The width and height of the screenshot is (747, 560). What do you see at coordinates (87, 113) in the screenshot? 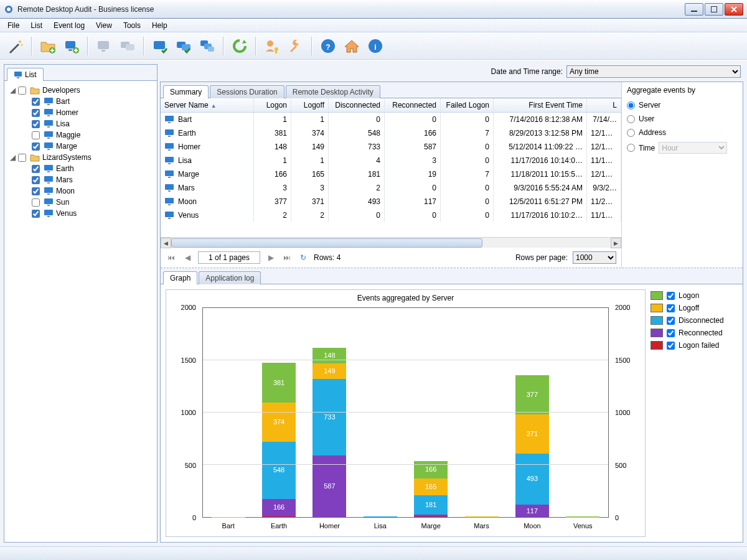
I see `tree-item-homer: Homer` at bounding box center [87, 113].